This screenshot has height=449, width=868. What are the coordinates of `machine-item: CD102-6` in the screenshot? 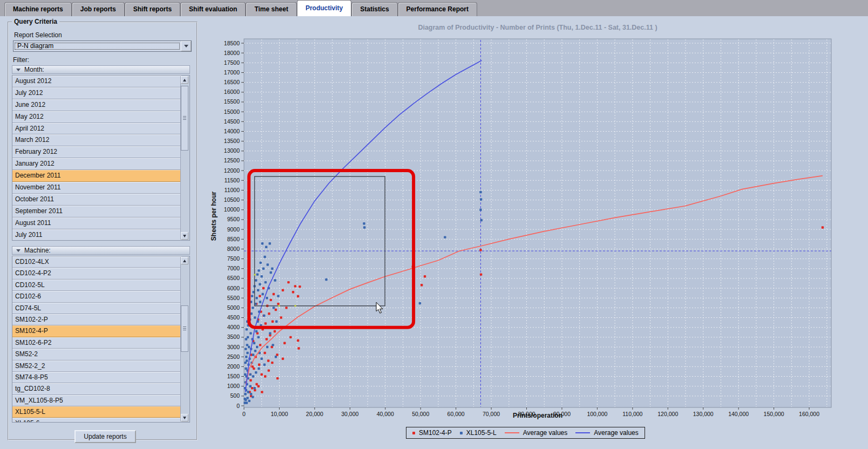 It's located at (97, 297).